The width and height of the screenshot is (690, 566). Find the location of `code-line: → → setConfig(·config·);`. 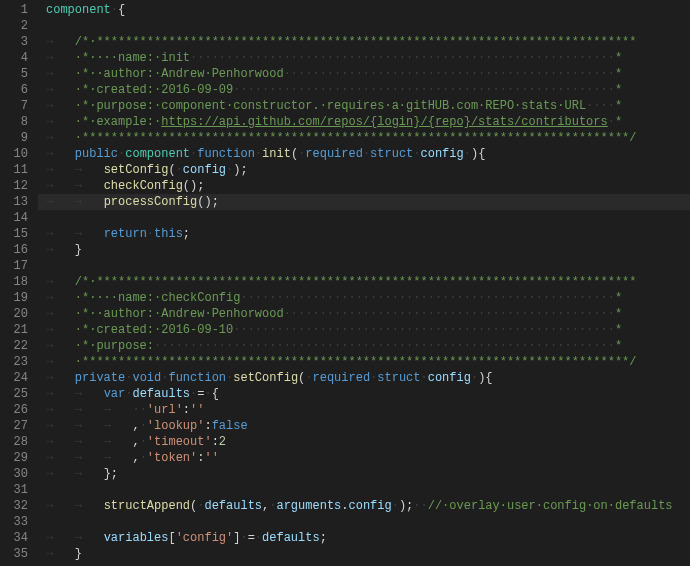

code-line: → → setConfig(·config·); is located at coordinates (364, 170).